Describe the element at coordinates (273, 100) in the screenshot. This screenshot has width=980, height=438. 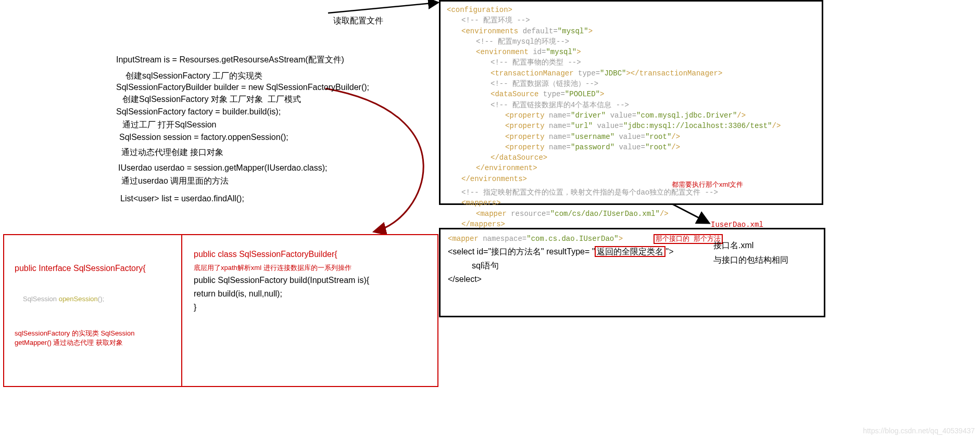
I see `code-l4: 创建SqlSessionFactory 对象 工厂对象 工厂模式` at that location.